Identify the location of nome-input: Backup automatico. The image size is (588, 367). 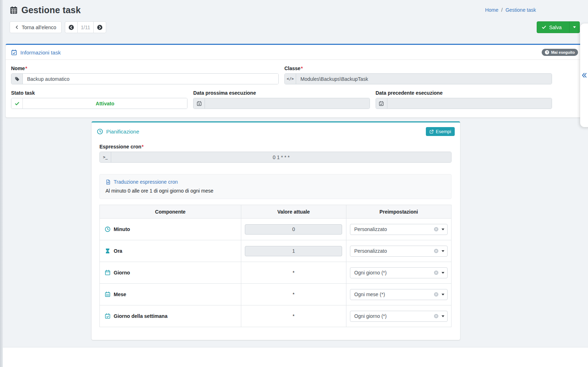
(150, 79).